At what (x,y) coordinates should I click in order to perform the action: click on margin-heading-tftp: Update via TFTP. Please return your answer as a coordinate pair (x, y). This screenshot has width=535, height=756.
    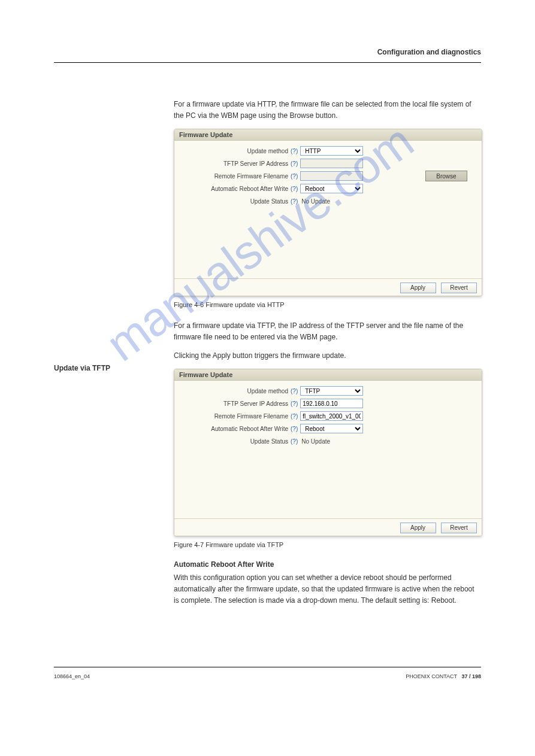
    Looking at the image, I should click on (82, 368).